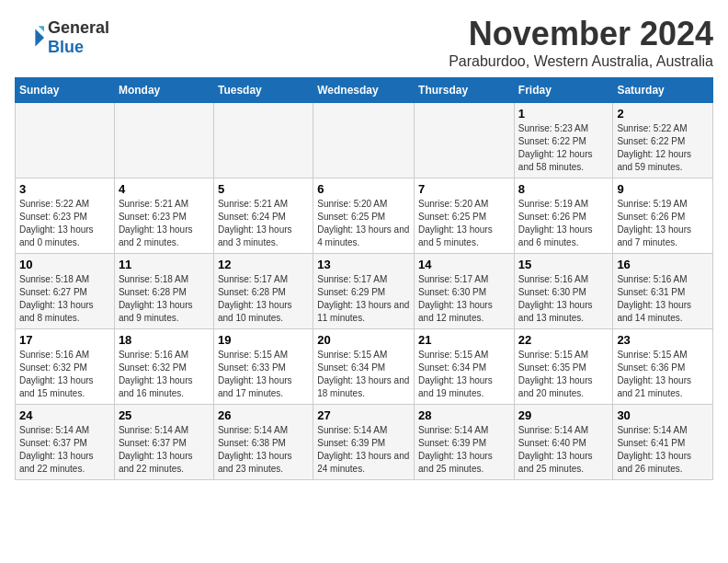  I want to click on calendar-cell: 15Sunrise: 5:16 AM Sunset: 6:30 PM Dayli…, so click(563, 292).